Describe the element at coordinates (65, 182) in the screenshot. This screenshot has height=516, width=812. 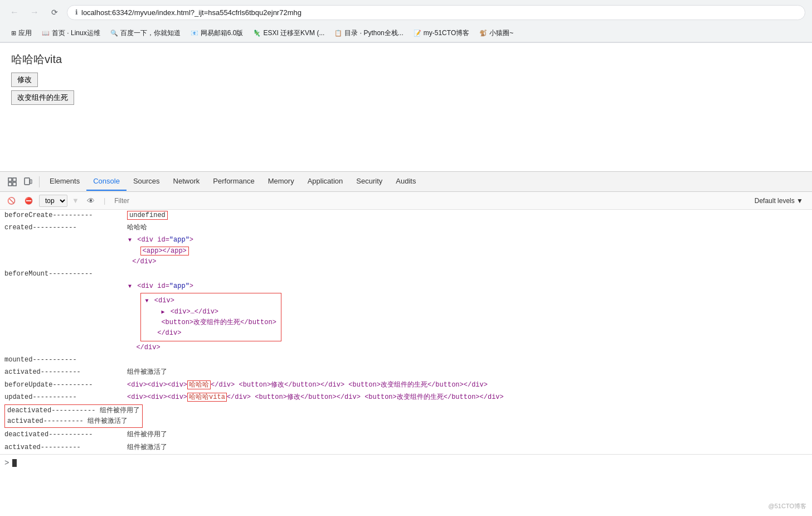
I see `tab-elements: Elements` at that location.